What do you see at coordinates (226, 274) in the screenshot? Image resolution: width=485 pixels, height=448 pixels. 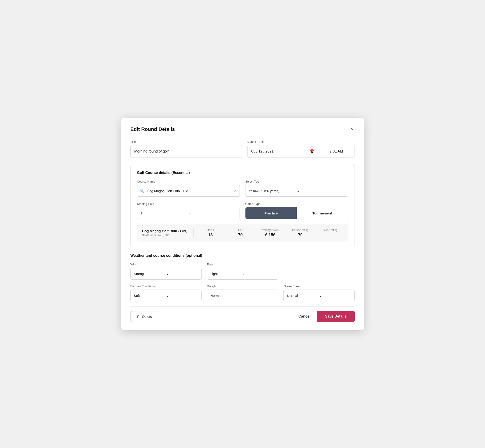 I see `rain-value: Light` at bounding box center [226, 274].